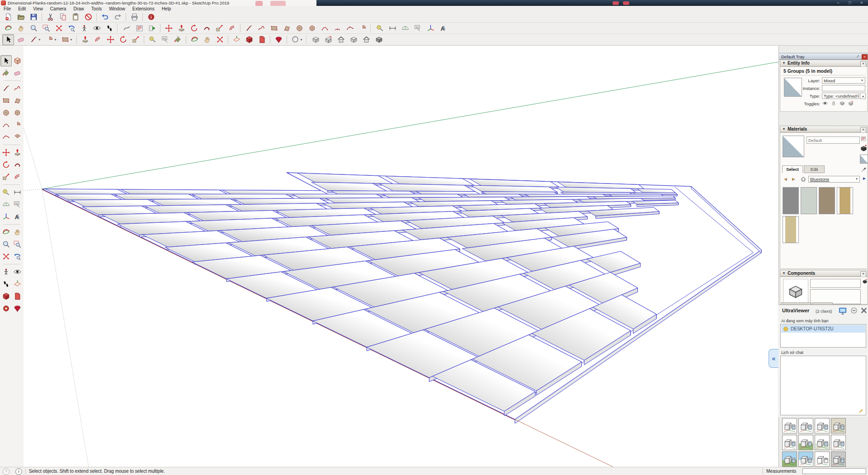  I want to click on display-pane-icon, so click(863, 139).